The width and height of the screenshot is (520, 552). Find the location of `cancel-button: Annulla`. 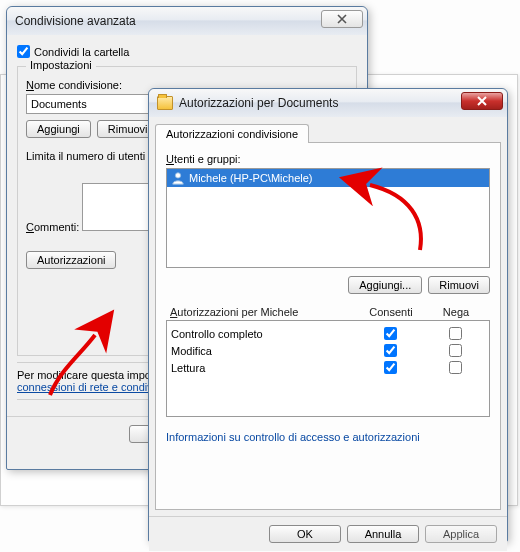

cancel-button: Annulla is located at coordinates (383, 534).